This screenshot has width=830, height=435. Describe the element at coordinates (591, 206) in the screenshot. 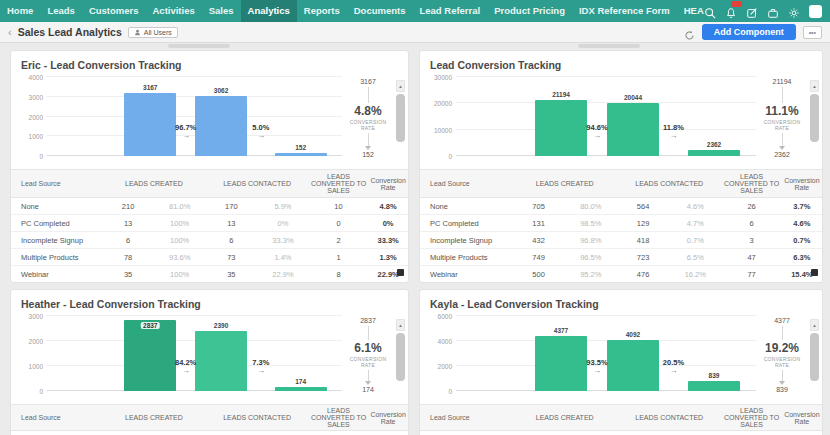

I see `created-pct-cell: 80.0%` at that location.